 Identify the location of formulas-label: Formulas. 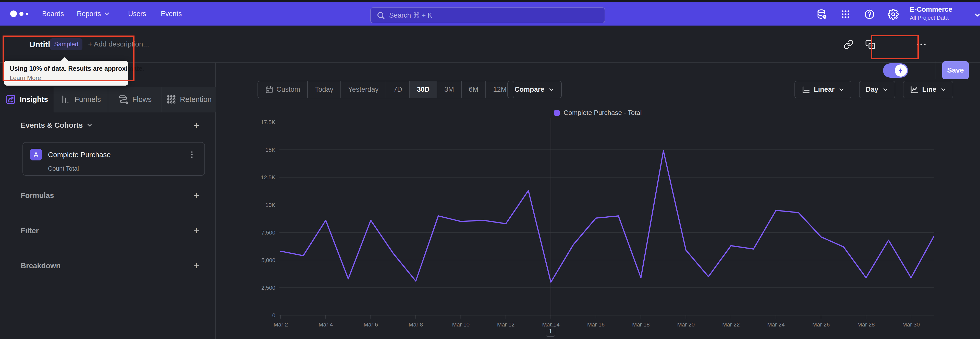
(37, 195).